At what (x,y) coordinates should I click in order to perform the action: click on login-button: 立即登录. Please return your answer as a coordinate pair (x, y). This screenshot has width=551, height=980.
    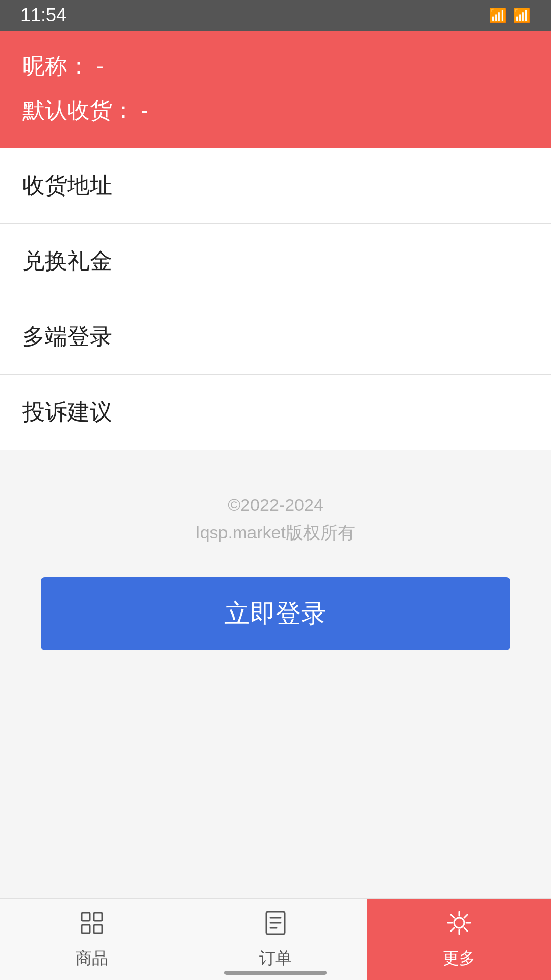
    Looking at the image, I should click on (276, 614).